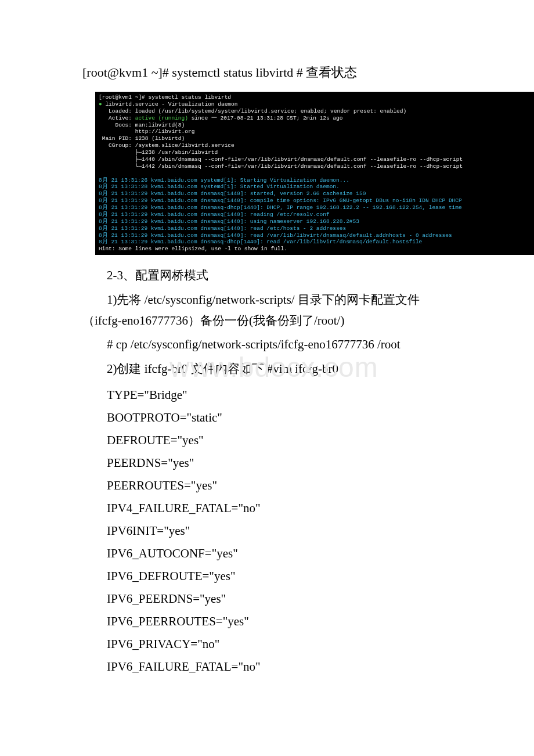 This screenshot has height=756, width=534. Describe the element at coordinates (268, 276) in the screenshot. I see `section-heading: 2-3、配置网桥模式` at that location.